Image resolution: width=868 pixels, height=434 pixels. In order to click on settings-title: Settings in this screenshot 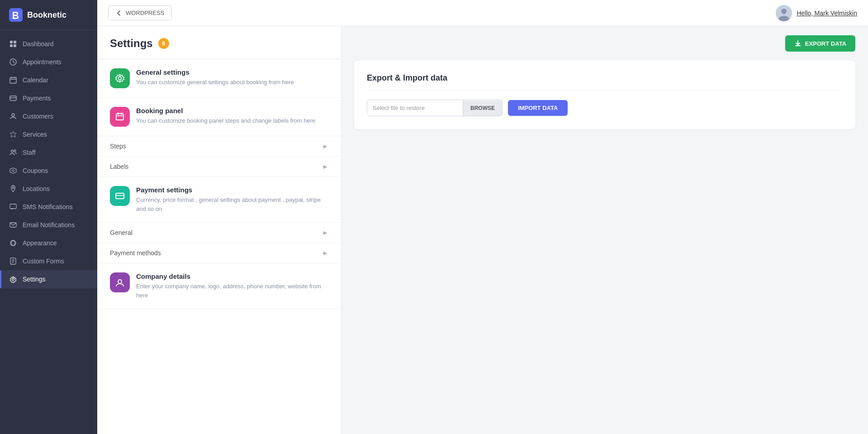, I will do `click(131, 43)`.